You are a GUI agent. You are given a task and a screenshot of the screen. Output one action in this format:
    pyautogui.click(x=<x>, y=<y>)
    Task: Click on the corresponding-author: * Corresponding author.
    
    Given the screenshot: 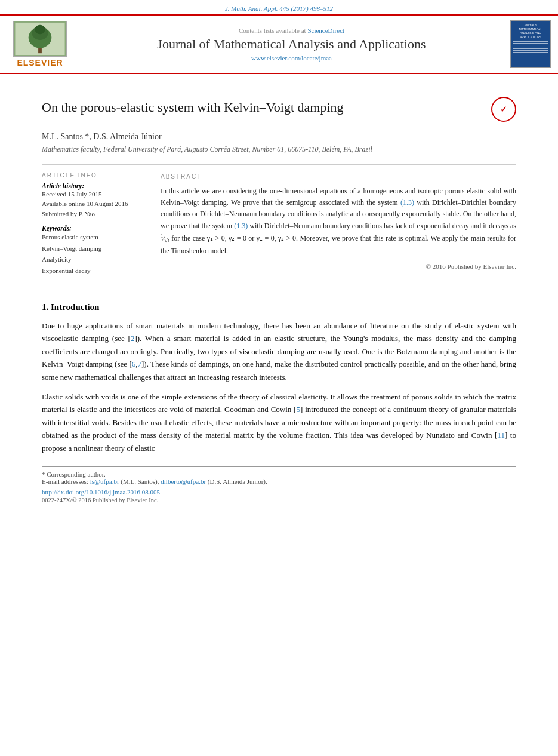 What is the action you would take?
    pyautogui.click(x=279, y=474)
    